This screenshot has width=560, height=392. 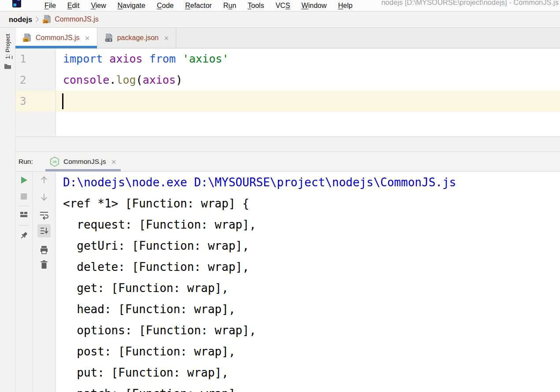 What do you see at coordinates (131, 6) in the screenshot?
I see `menu-item-navigate: Navigate` at bounding box center [131, 6].